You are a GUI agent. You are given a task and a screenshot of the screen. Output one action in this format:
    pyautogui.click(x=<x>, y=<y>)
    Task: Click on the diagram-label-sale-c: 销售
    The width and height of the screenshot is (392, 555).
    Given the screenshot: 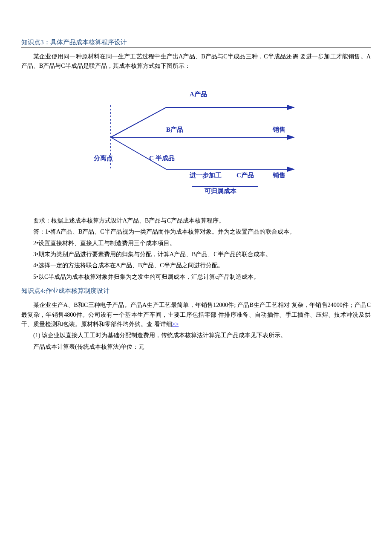 What is the action you would take?
    pyautogui.click(x=279, y=176)
    